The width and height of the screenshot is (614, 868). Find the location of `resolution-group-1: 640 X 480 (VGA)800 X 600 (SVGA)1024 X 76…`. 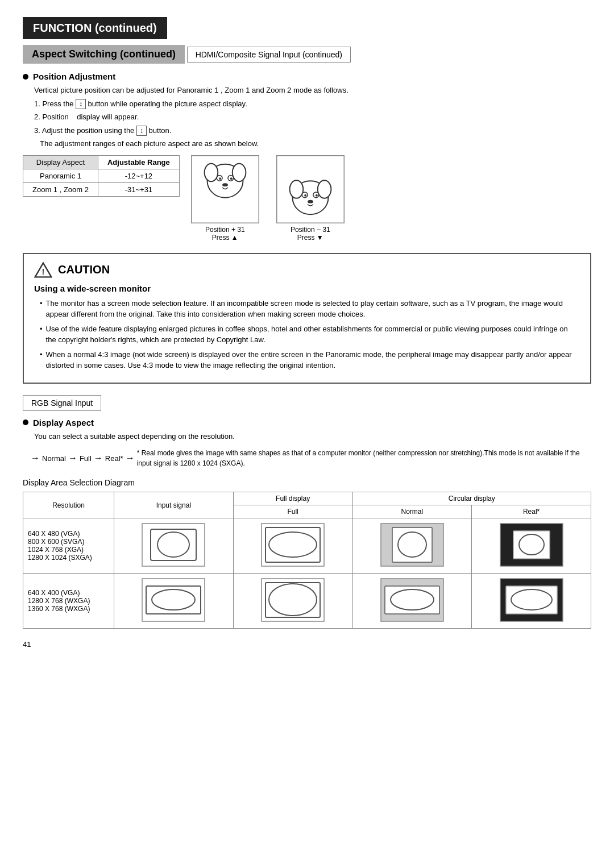

resolution-group-1: 640 X 480 (VGA)800 X 600 (SVGA)1024 X 76… is located at coordinates (69, 546).